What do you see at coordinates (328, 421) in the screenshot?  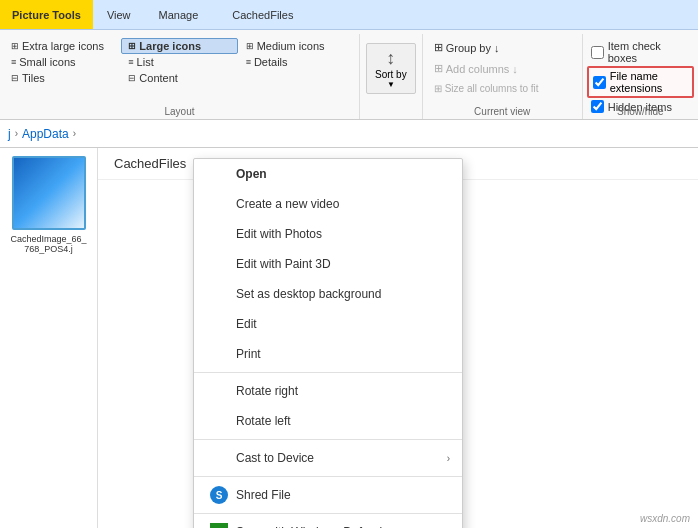 I see `ctx-rotate-left: Rotate left` at bounding box center [328, 421].